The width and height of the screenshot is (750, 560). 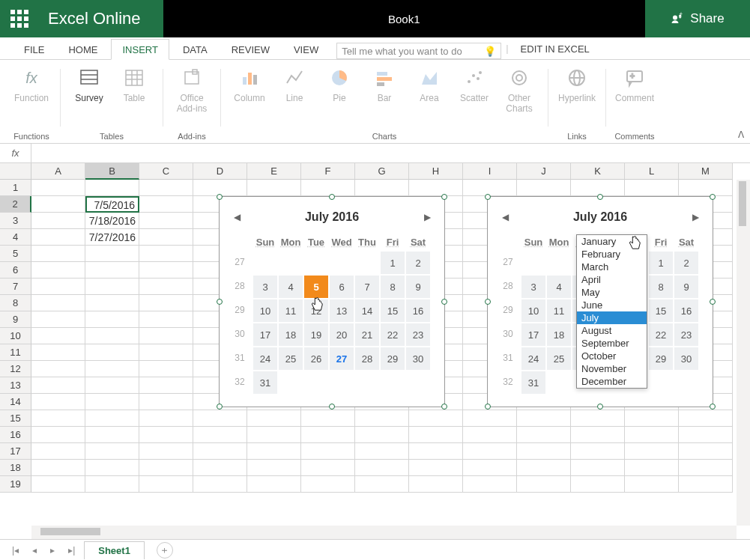 I want to click on column-header-A: A, so click(x=58, y=171).